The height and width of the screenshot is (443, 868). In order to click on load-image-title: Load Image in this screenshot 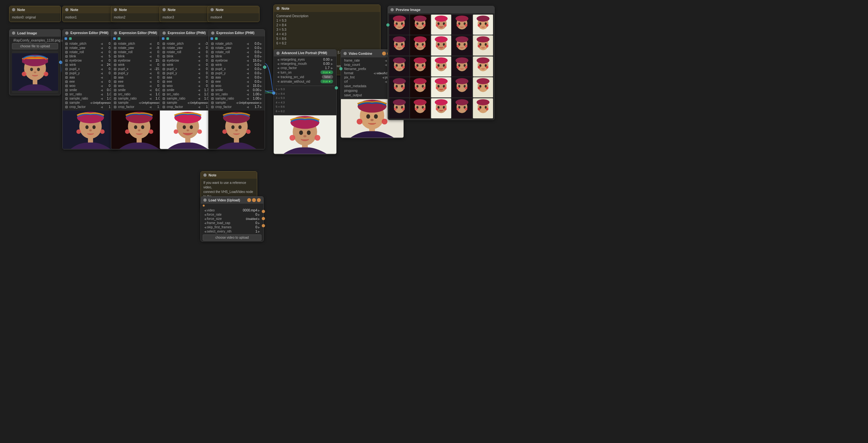, I will do `click(27, 33)`.